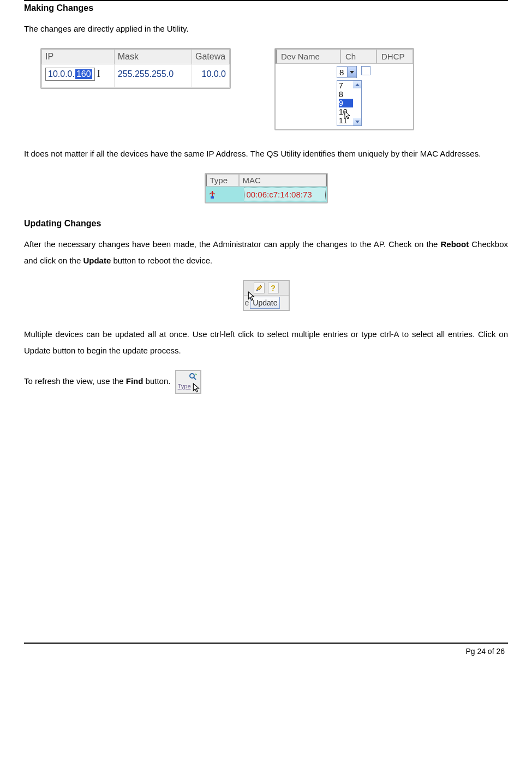 Image resolution: width=532 pixels, height=768 pixels. I want to click on col-dev-name: Dev Name, so click(308, 57).